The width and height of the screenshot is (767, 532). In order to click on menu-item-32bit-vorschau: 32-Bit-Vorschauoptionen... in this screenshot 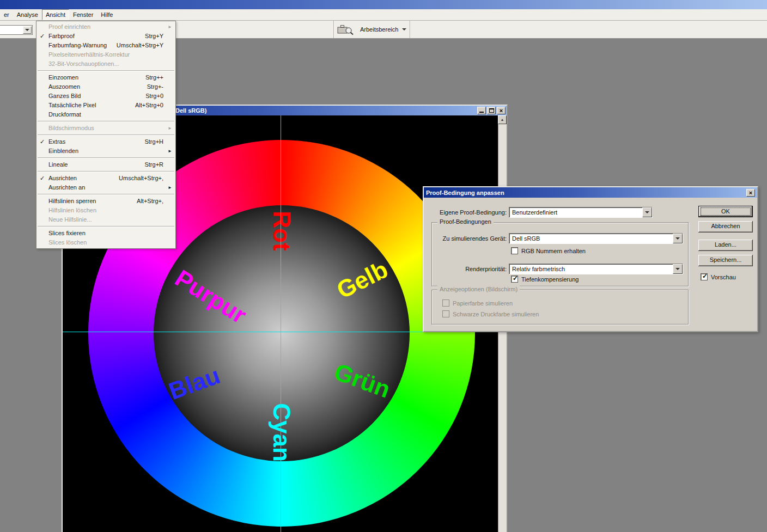, I will do `click(106, 64)`.